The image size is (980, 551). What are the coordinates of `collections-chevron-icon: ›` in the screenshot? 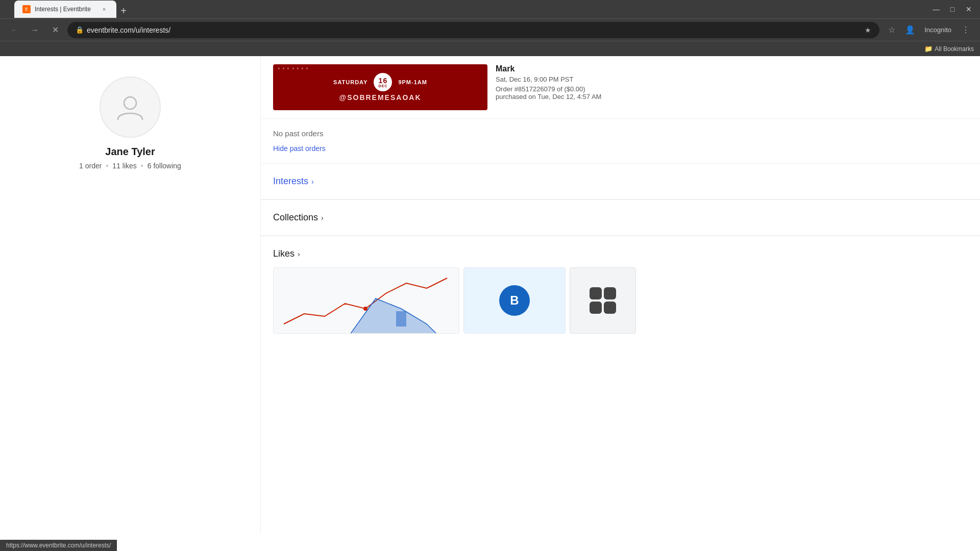 It's located at (323, 218).